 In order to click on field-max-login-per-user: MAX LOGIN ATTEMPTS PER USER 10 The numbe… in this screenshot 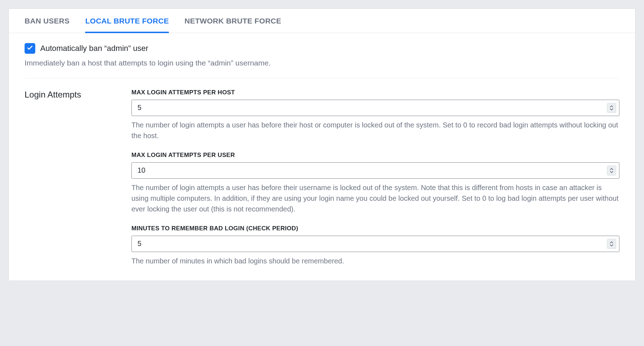, I will do `click(375, 183)`.